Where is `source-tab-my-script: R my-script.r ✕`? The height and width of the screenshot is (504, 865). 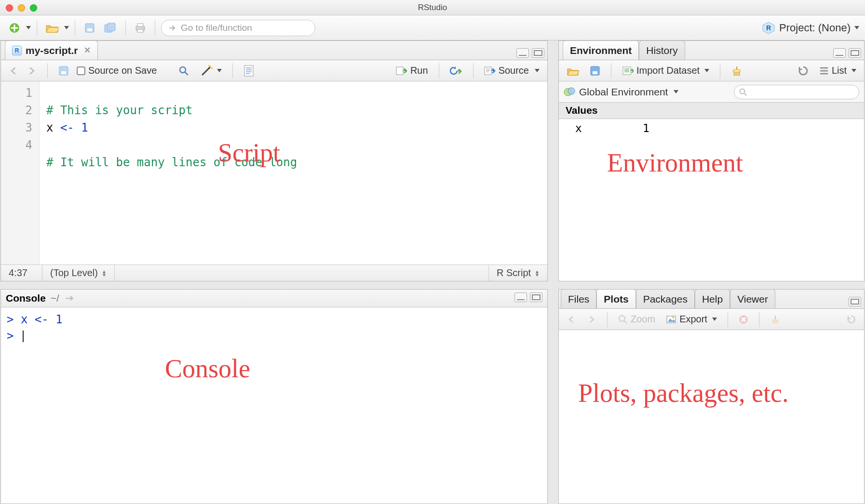
source-tab-my-script: R my-script.r ✕ is located at coordinates (51, 50).